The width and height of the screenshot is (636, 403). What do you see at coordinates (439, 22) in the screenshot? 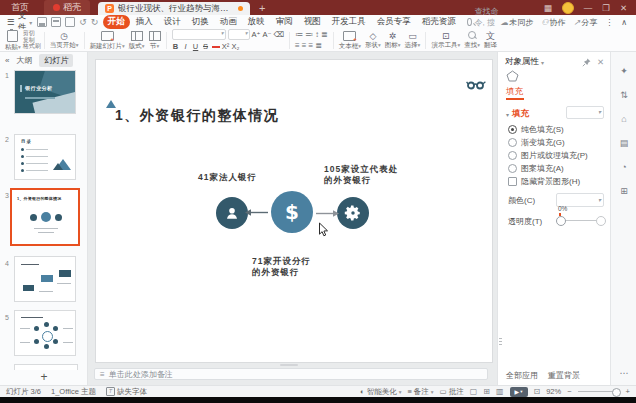
I see `tab-docer-resources: 稻壳资源` at bounding box center [439, 22].